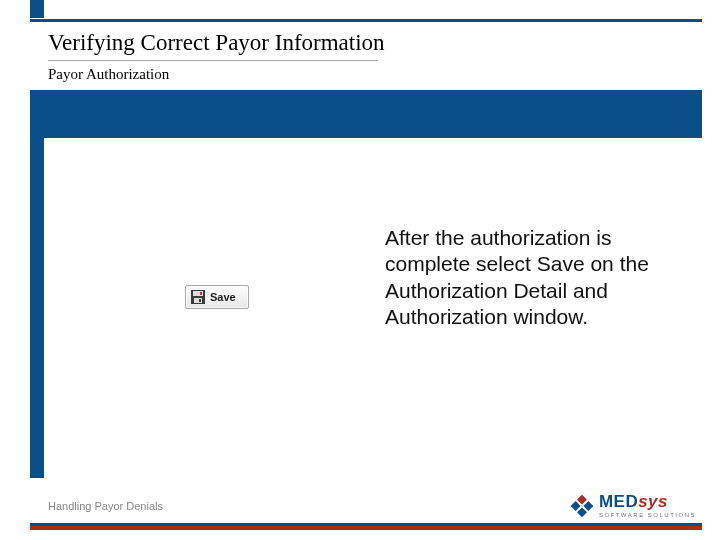 Image resolution: width=720 pixels, height=540 pixels. What do you see at coordinates (108, 74) in the screenshot?
I see `slide-subtitle: Payor Authorization` at bounding box center [108, 74].